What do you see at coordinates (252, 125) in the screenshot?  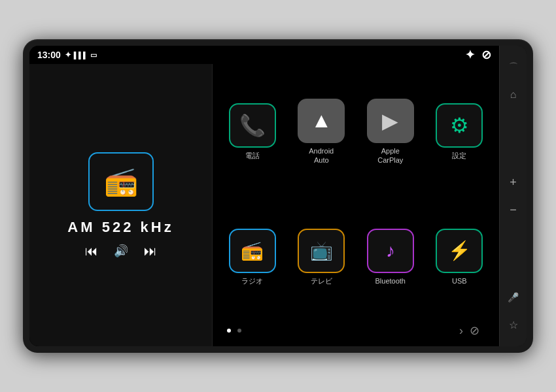 I see `phone-icon: 📞` at bounding box center [252, 125].